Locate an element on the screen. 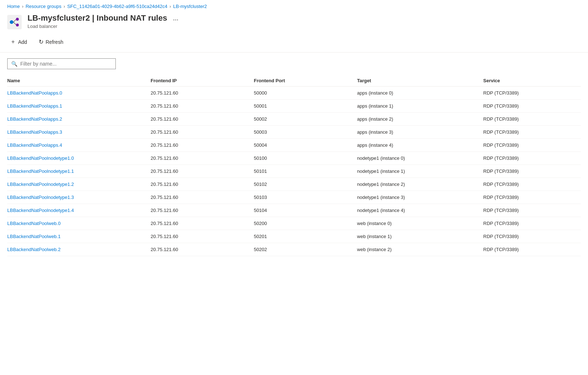 The image size is (588, 375). add-icon: ＋ is located at coordinates (13, 42).